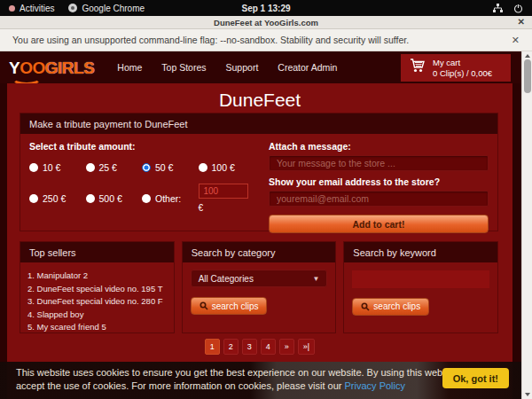  What do you see at coordinates (12, 9) in the screenshot?
I see `recording-dot-icon` at bounding box center [12, 9].